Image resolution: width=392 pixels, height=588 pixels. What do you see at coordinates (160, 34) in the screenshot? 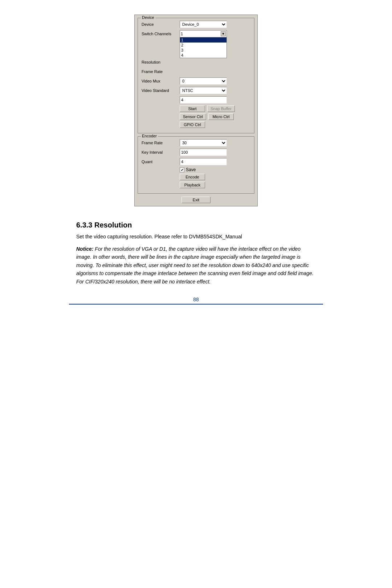
I see `switch-channels-label: Switch Channels` at bounding box center [160, 34].